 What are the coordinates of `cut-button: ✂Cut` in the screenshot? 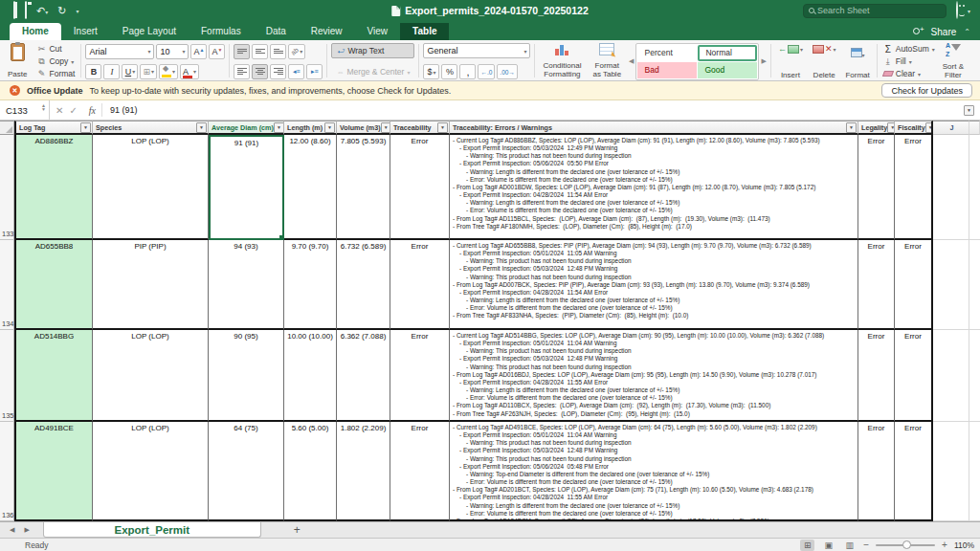 It's located at (56, 49).